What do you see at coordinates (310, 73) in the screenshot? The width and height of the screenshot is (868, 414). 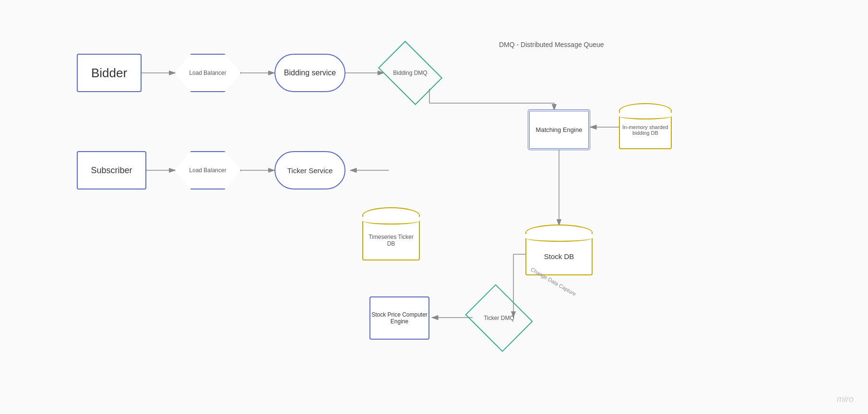 I see `bidding-service-node: Bidding service` at bounding box center [310, 73].